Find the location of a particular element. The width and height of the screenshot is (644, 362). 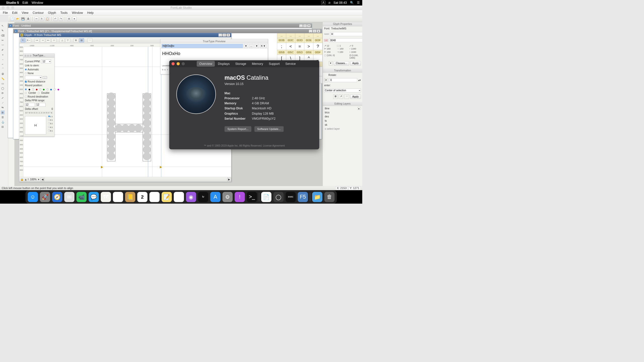

about-this-mac-window: Overview Displays Storage Memory Support… is located at coordinates (244, 105).